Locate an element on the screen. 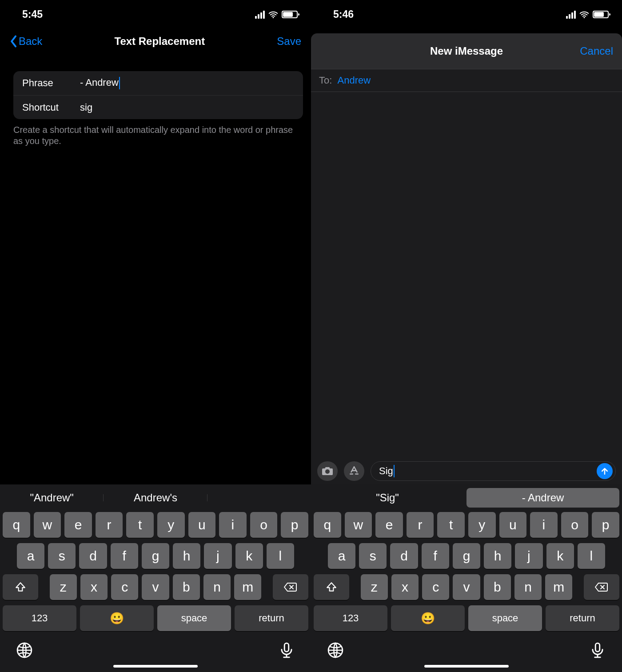 Image resolution: width=622 pixels, height=672 pixels. message-title: New iMessage is located at coordinates (466, 51).